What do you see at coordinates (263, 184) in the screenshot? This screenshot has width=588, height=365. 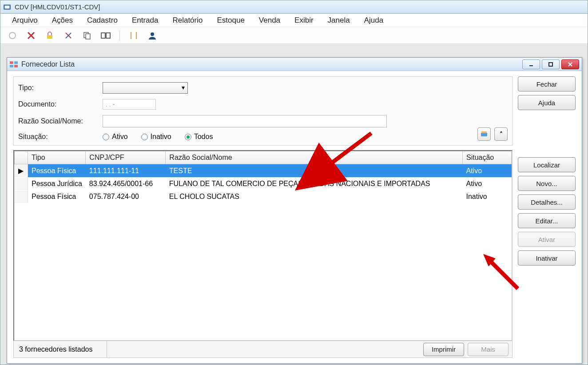 I see `table-row: Pessoa Jurídica83.924.465/0001-66FULANO …` at bounding box center [263, 184].